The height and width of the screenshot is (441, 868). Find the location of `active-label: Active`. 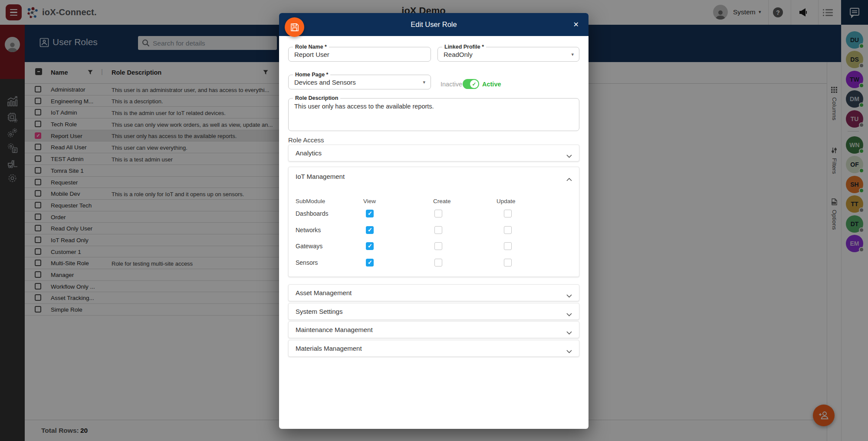

active-label: Active is located at coordinates (492, 84).